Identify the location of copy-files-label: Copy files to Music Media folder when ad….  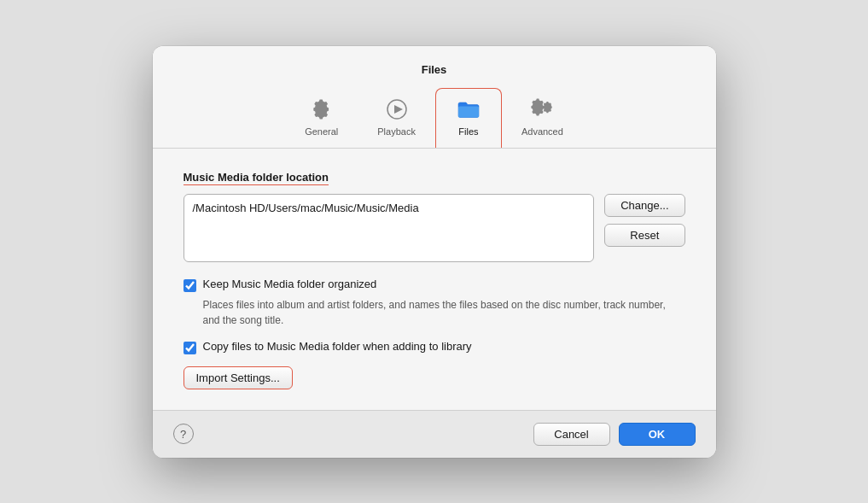
(338, 347).